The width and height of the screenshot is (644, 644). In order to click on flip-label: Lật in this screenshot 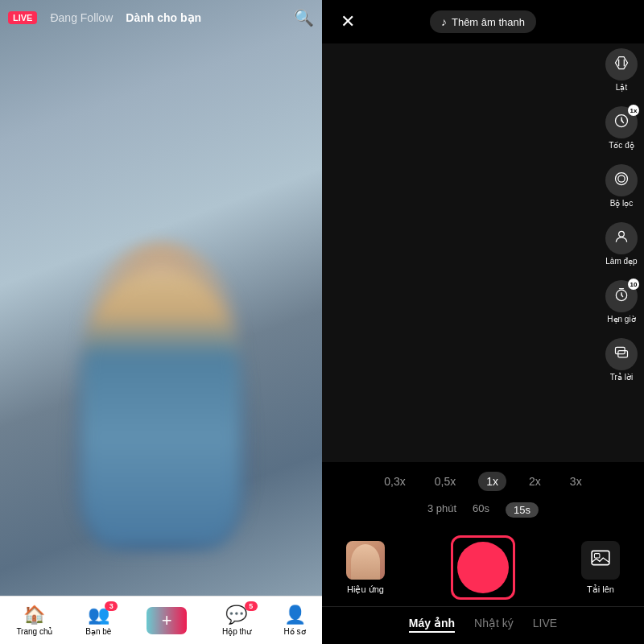, I will do `click(621, 87)`.